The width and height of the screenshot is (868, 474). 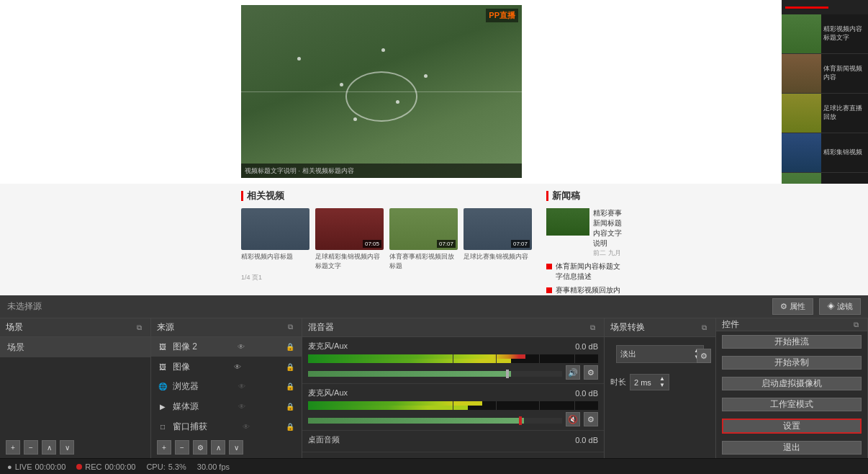 I want to click on scene-panel-title: 场景, so click(x=14, y=327).